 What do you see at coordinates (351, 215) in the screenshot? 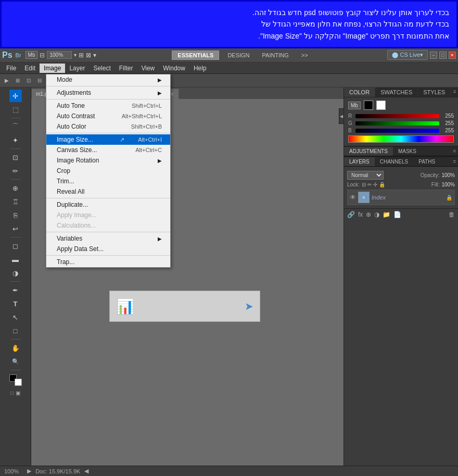
I see `link-layers-icon: 🔗` at bounding box center [351, 215].